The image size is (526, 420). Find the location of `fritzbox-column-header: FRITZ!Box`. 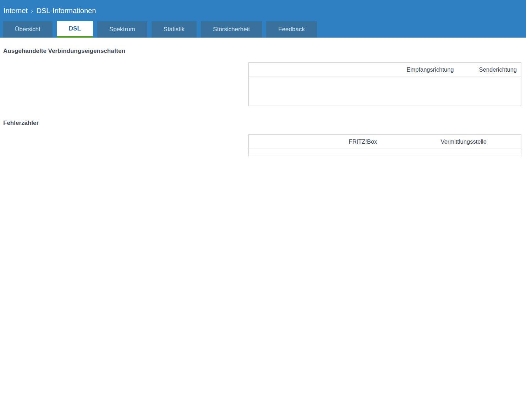

fritzbox-column-header: FRITZ!Box is located at coordinates (363, 142).